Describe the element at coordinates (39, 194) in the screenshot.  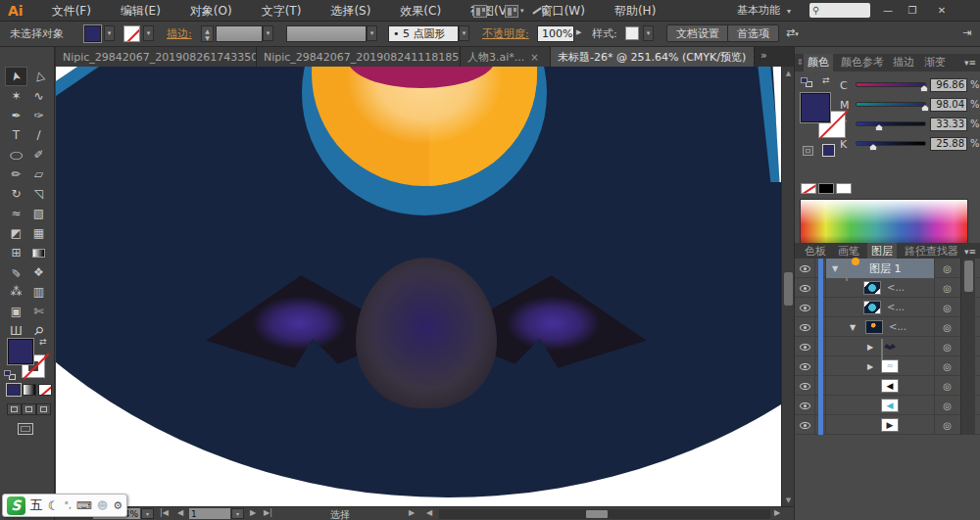
I see `scale-tool: ◹` at that location.